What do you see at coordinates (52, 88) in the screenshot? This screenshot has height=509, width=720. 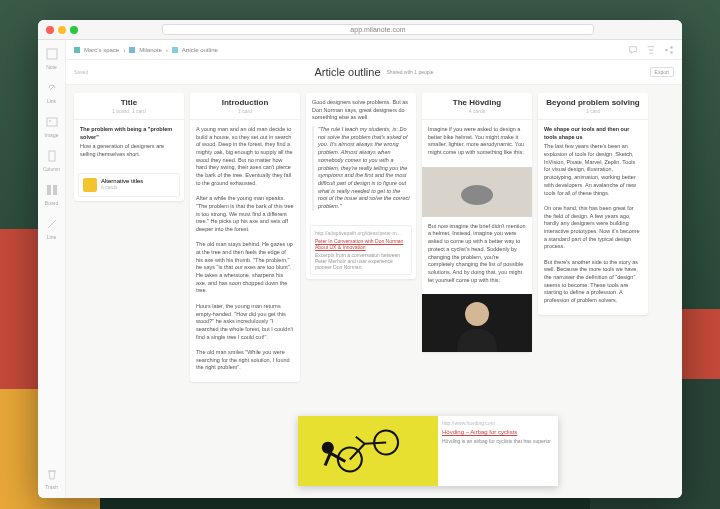 I see `link-icon` at bounding box center [52, 88].